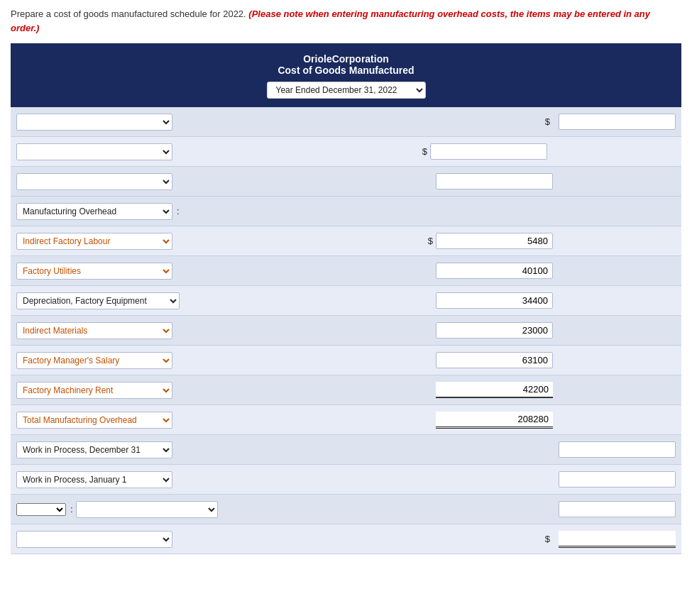 This screenshot has height=616, width=692. What do you see at coordinates (346, 480) in the screenshot?
I see `wip-jan1-row: Work in Process, January 1 Direct Materi…` at bounding box center [346, 480].